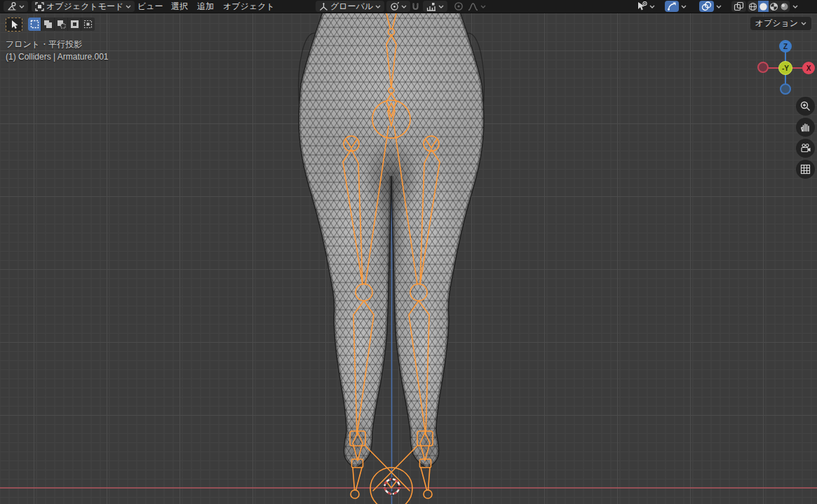 This screenshot has height=504, width=817. I want to click on select-set-icon, so click(35, 24).